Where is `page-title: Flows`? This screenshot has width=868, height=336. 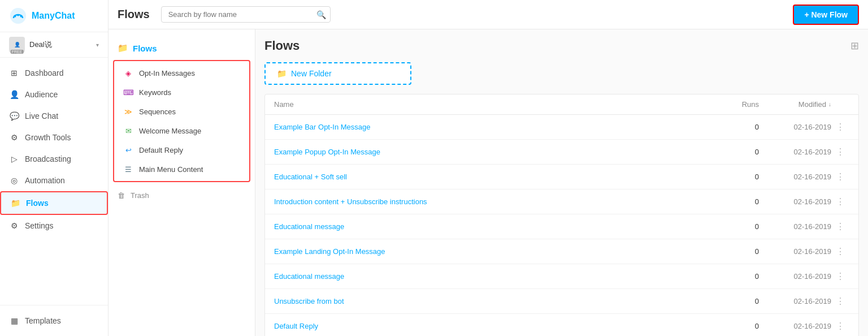
page-title: Flows is located at coordinates (133, 15).